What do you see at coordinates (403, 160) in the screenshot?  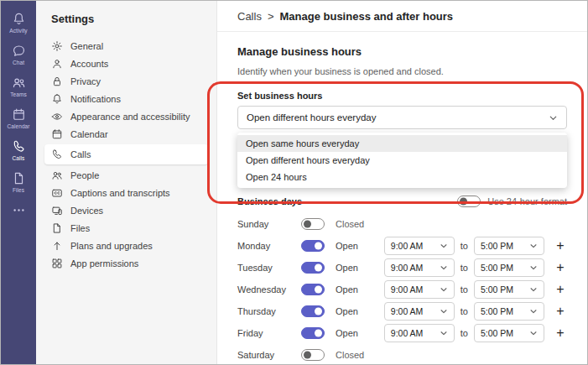 I see `dropdown-option: Open different hours everyday` at bounding box center [403, 160].